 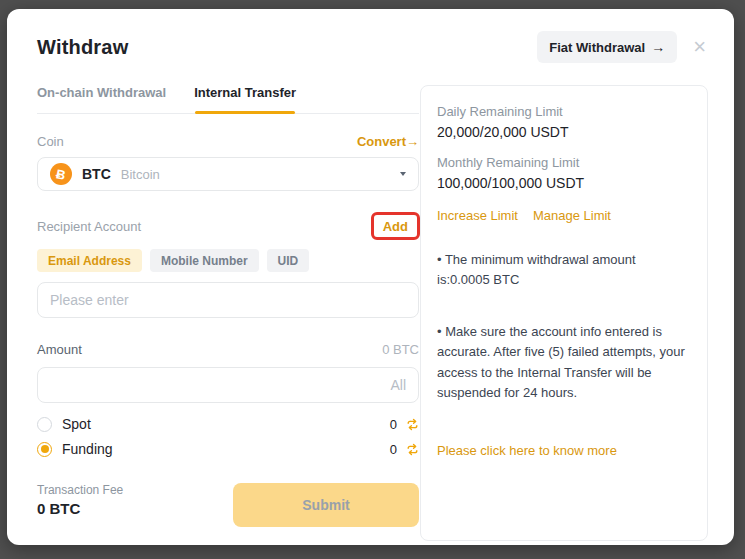 I want to click on funding-balance: 0, so click(x=394, y=450).